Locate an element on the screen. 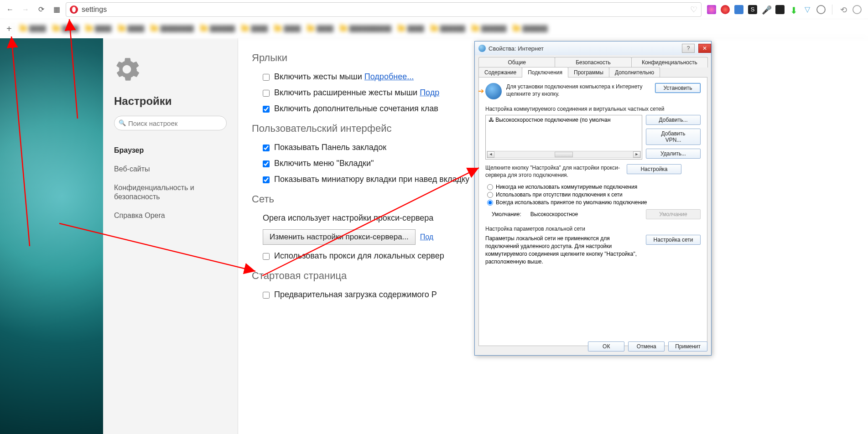 The width and height of the screenshot is (868, 434). ext-icon: ⬇ is located at coordinates (794, 10).